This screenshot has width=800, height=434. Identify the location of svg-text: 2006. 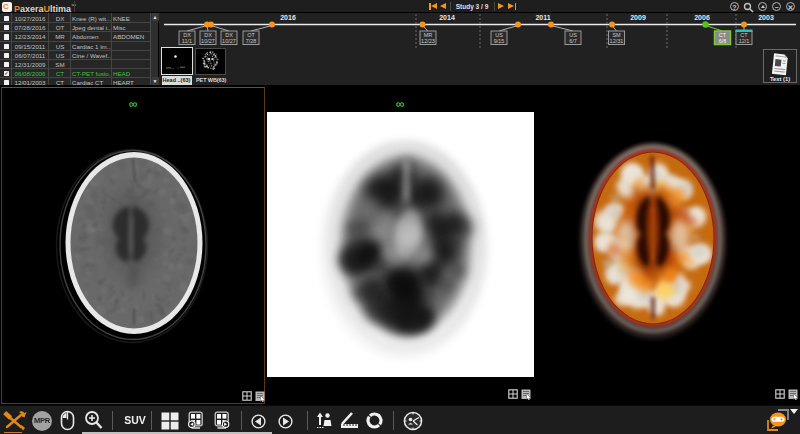
(702, 18).